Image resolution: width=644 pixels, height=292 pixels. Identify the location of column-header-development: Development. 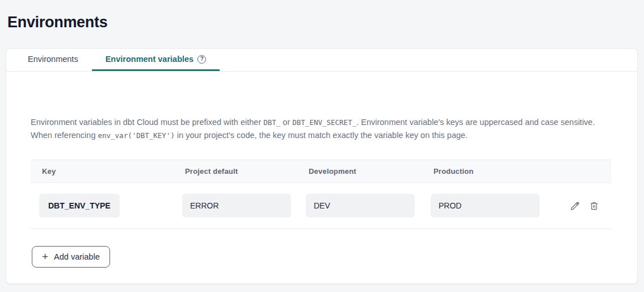
(368, 172).